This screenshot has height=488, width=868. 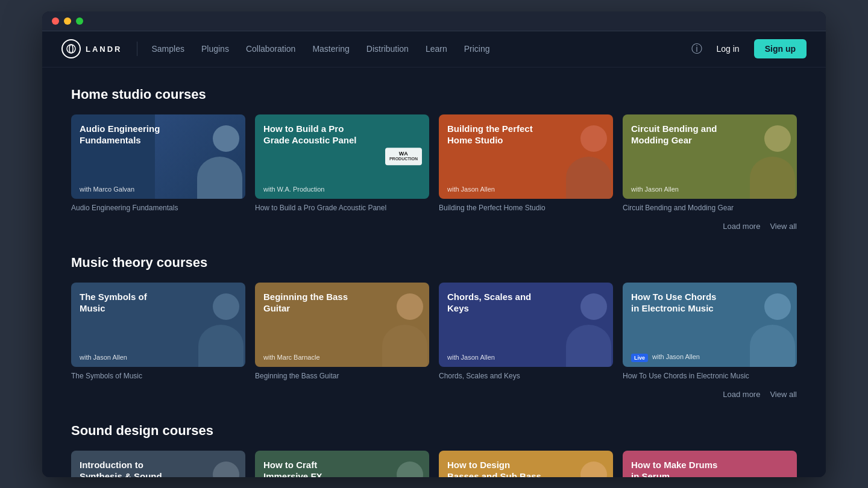 I want to click on course-card-home-studio: Building the Perfect Home Studio with Ja…, so click(x=526, y=163).